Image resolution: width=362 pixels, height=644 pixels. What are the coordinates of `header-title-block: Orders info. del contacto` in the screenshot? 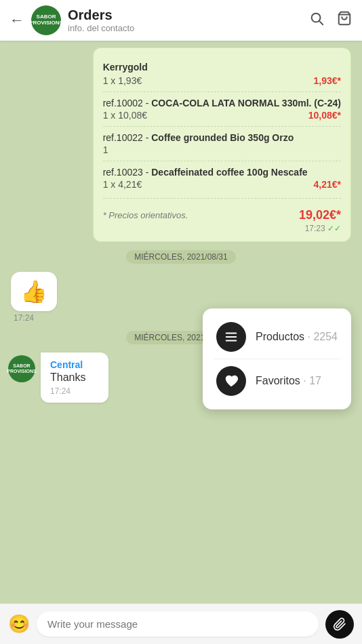 It's located at (188, 20).